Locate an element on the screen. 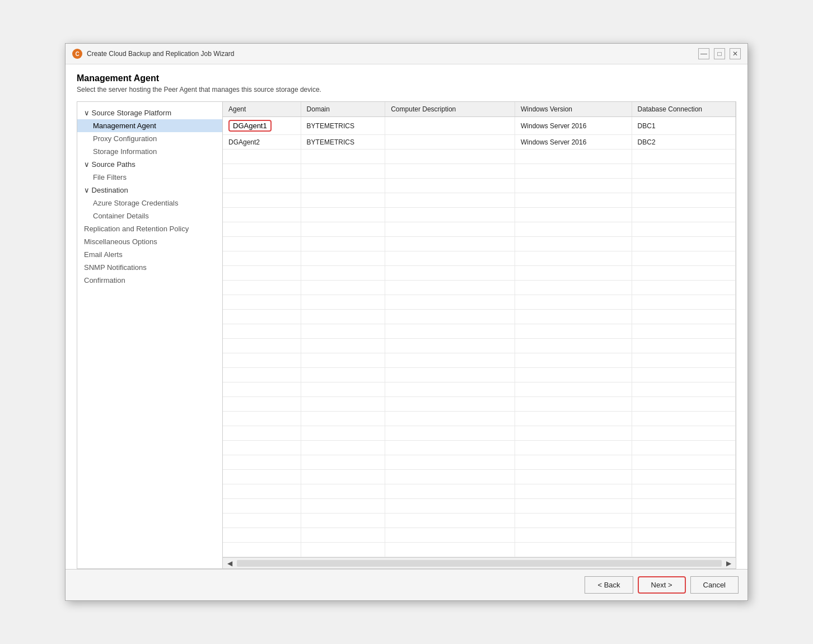 This screenshot has height=644, width=813. cell-agent: DGAgent2 is located at coordinates (262, 142).